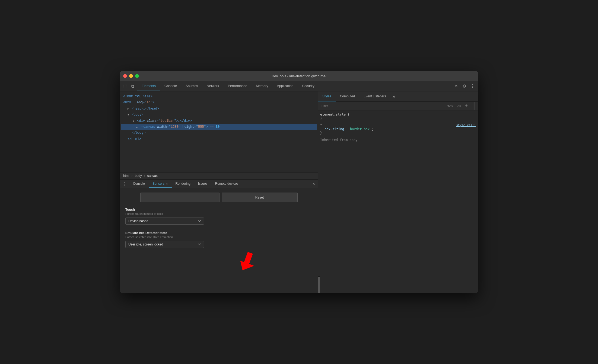  I want to click on breadcrumb-canvas: canvas, so click(152, 176).